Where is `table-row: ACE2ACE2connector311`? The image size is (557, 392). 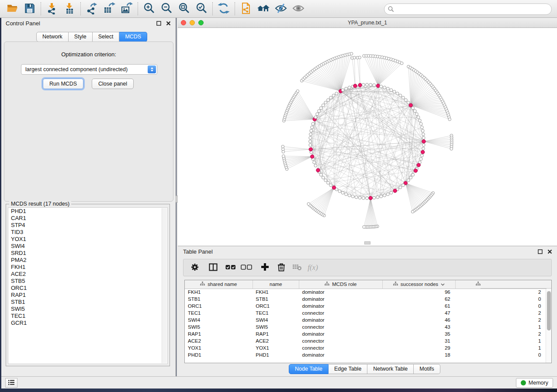
table-row: ACE2ACE2connector311 is located at coordinates (366, 341).